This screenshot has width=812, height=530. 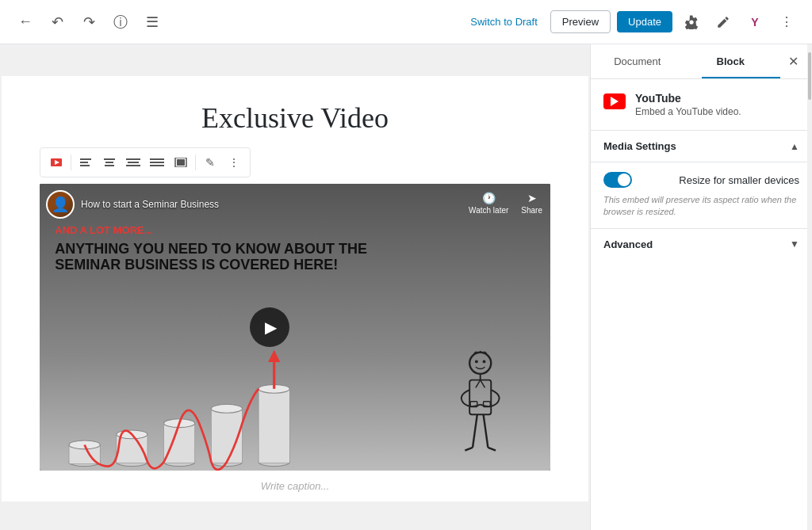 What do you see at coordinates (701, 147) in the screenshot?
I see `media-settings-header: Media Settings ▲` at bounding box center [701, 147].